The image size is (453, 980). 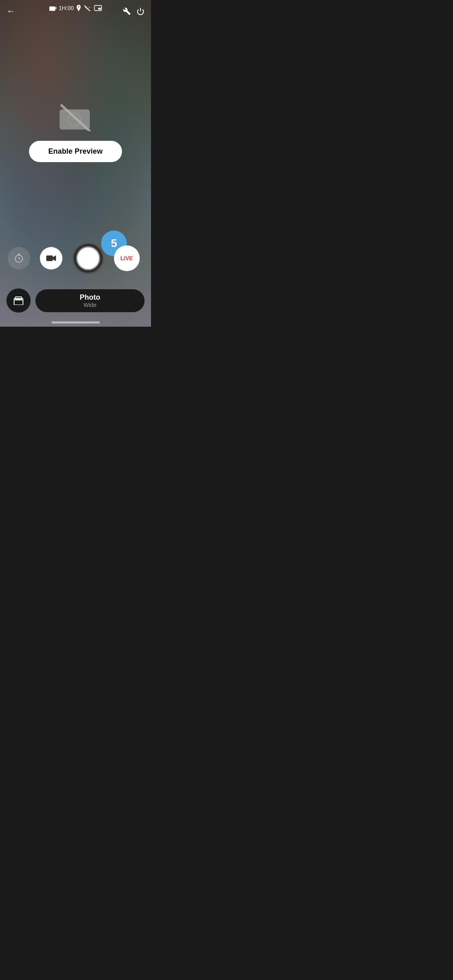 I want to click on status-center: 1H:00, so click(x=76, y=8).